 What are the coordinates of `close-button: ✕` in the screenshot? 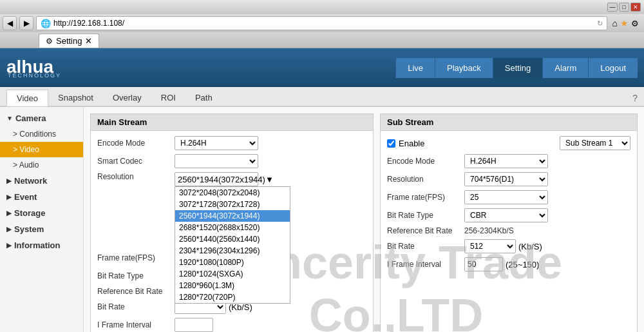 It's located at (636, 7).